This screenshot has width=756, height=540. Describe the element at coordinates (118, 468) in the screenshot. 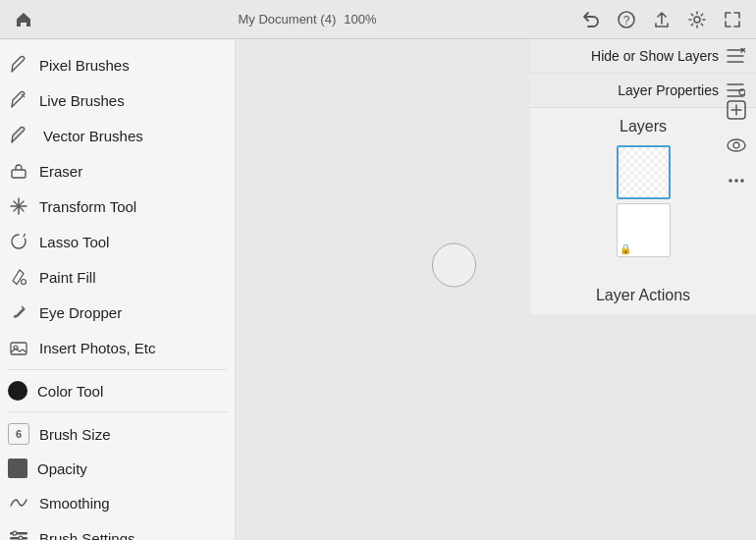

I see `sidebar-item-opacity: Opacity` at that location.